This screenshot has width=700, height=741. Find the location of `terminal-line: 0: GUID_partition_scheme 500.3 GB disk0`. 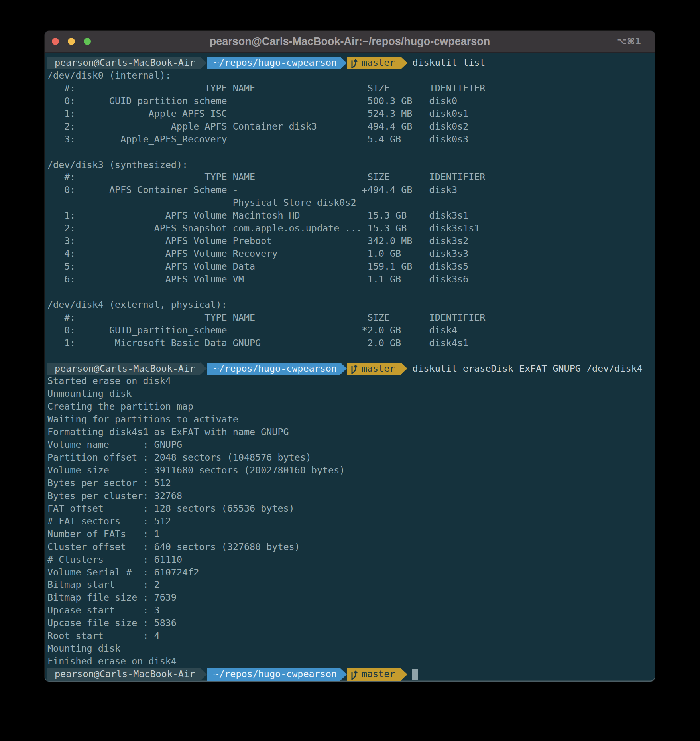

terminal-line: 0: GUID_partition_scheme 500.3 GB disk0 is located at coordinates (351, 101).